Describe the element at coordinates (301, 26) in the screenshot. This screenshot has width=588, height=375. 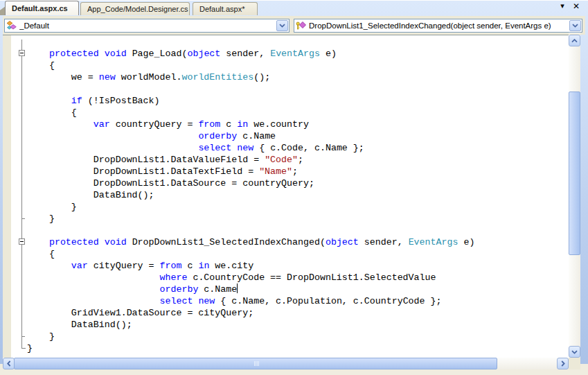
I see `method-icon` at that location.